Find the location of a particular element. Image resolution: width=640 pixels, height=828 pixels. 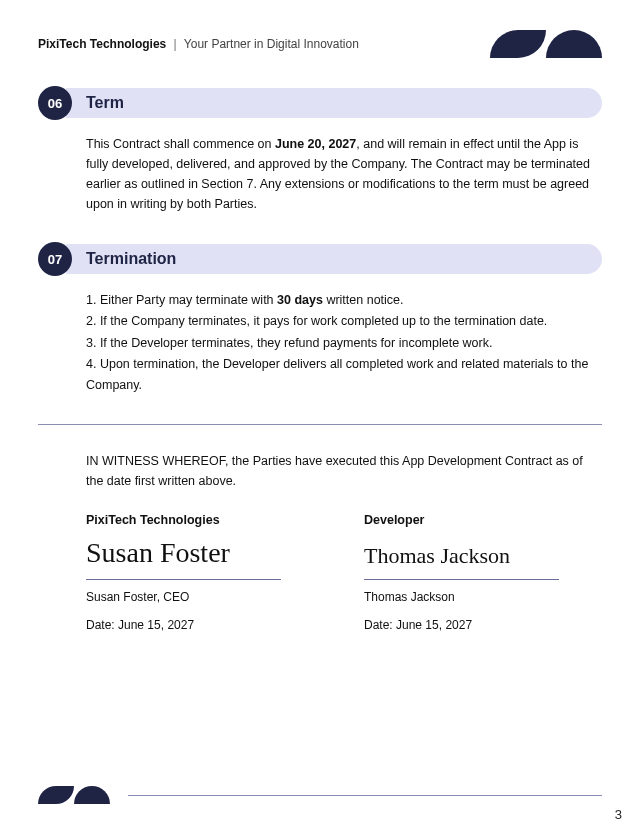

list-item: 1. Either Party may terminate with 30 da… is located at coordinates (344, 300).